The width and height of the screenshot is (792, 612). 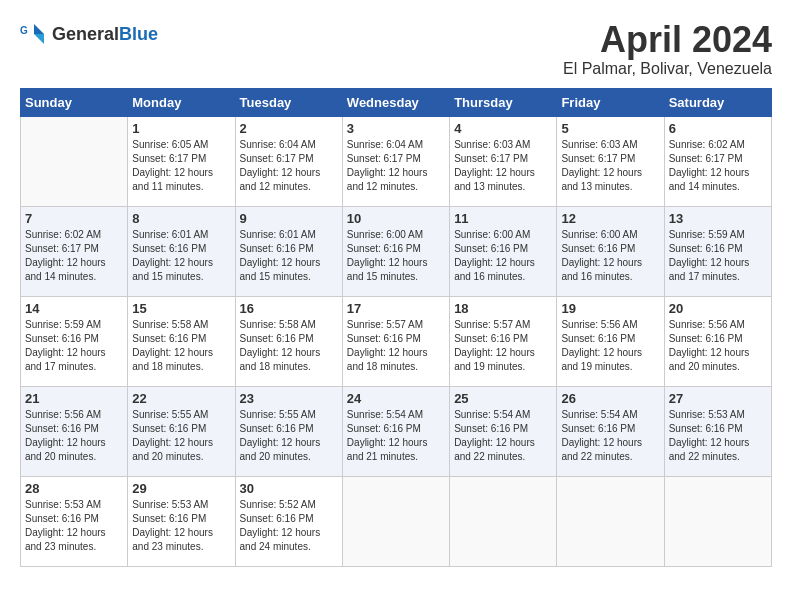 What do you see at coordinates (289, 488) in the screenshot?
I see `day-number: 30` at bounding box center [289, 488].